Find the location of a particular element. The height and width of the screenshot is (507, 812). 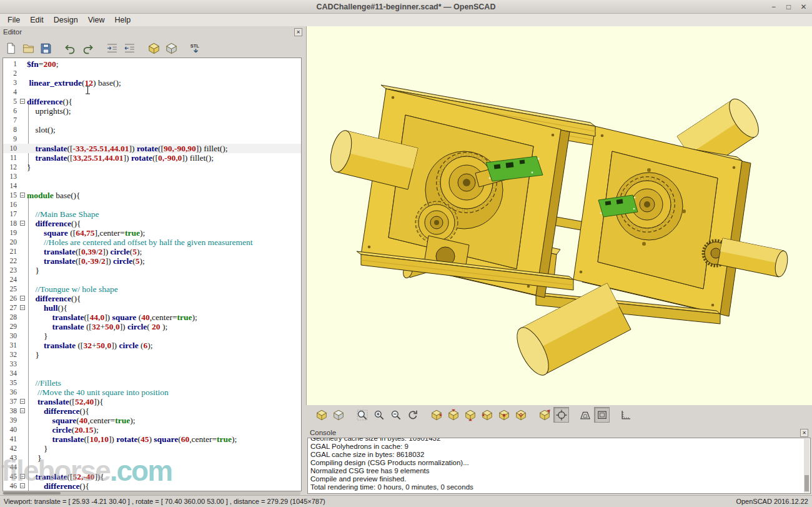

code-line: 3 linear_extrude(12) base(); is located at coordinates (152, 83).